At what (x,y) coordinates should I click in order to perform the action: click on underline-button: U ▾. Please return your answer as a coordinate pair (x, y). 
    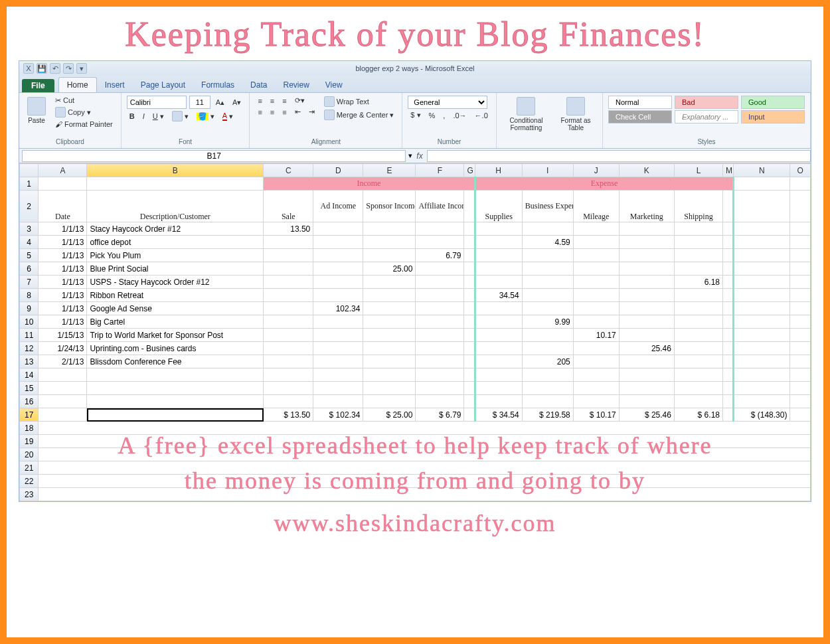
    Looking at the image, I should click on (158, 117).